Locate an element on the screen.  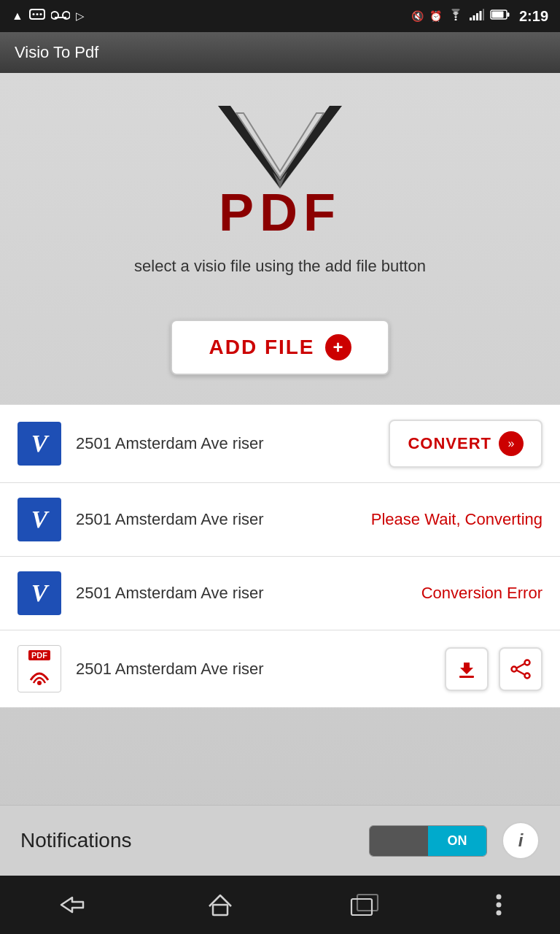
signal-icon is located at coordinates (477, 16).